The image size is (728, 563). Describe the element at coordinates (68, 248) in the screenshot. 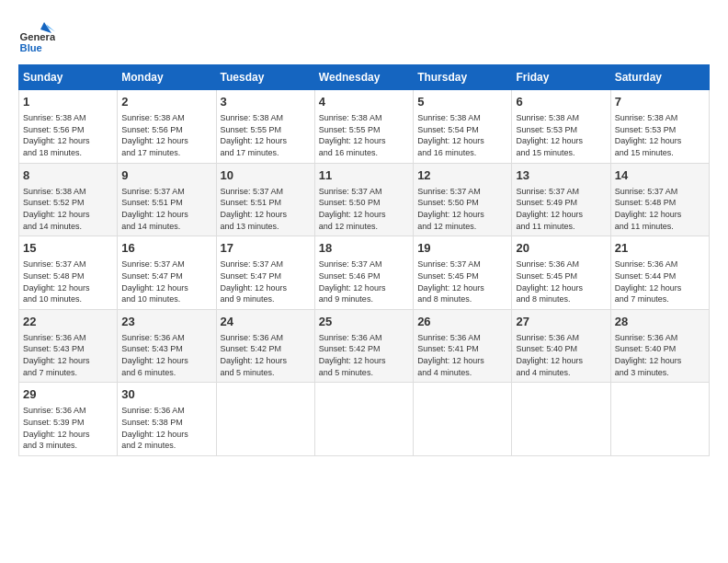

I see `day-number: 15` at that location.